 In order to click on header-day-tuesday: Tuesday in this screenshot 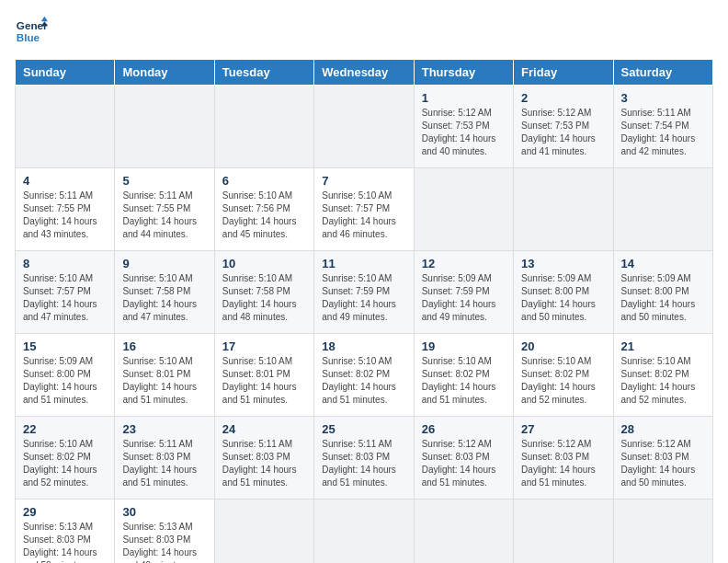, I will do `click(264, 73)`.